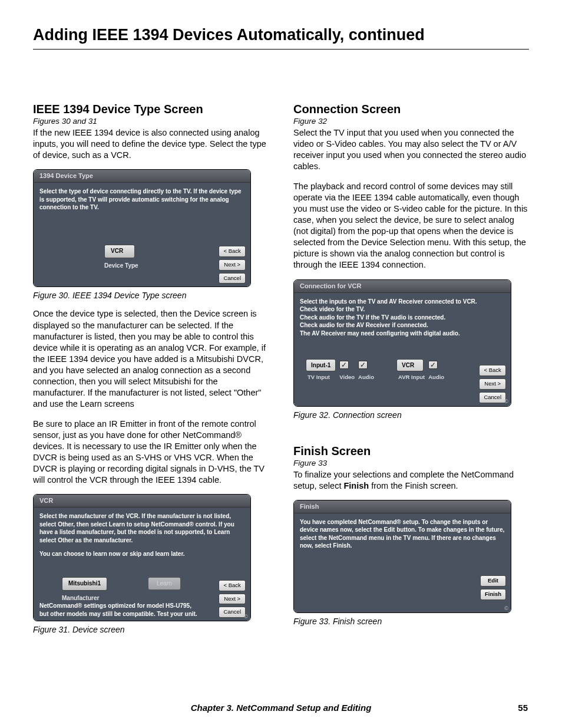 The height and width of the screenshot is (728, 562). Describe the element at coordinates (150, 359) in the screenshot. I see `paragraph: Once the device type is selected, then t…` at that location.